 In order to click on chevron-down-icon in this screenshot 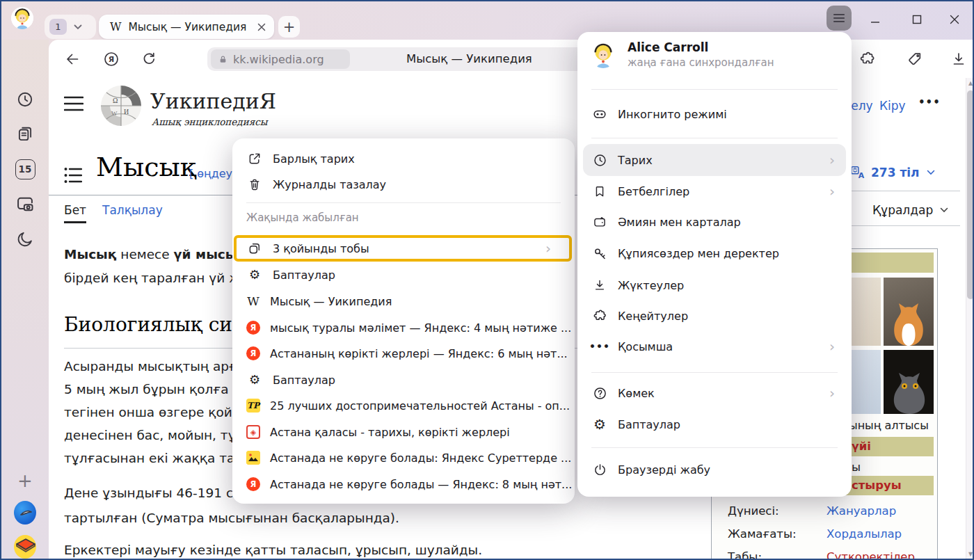, I will do `click(78, 27)`.